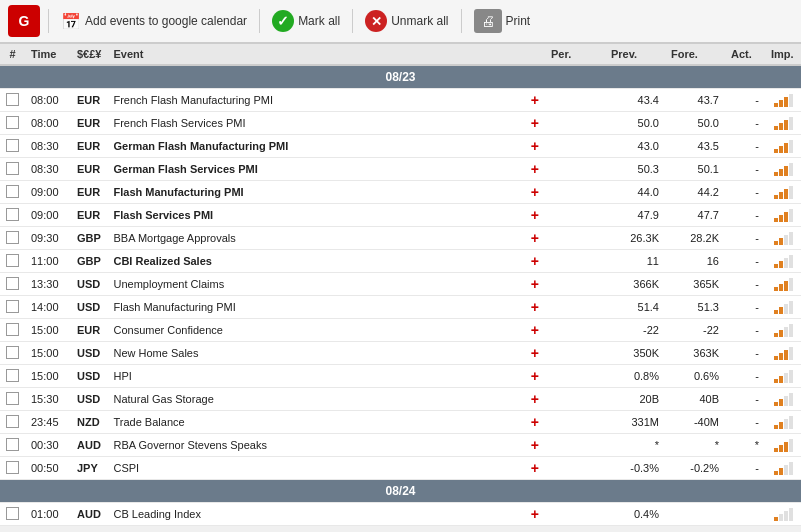 The width and height of the screenshot is (801, 532). I want to click on row-event: CSPI, so click(316, 468).